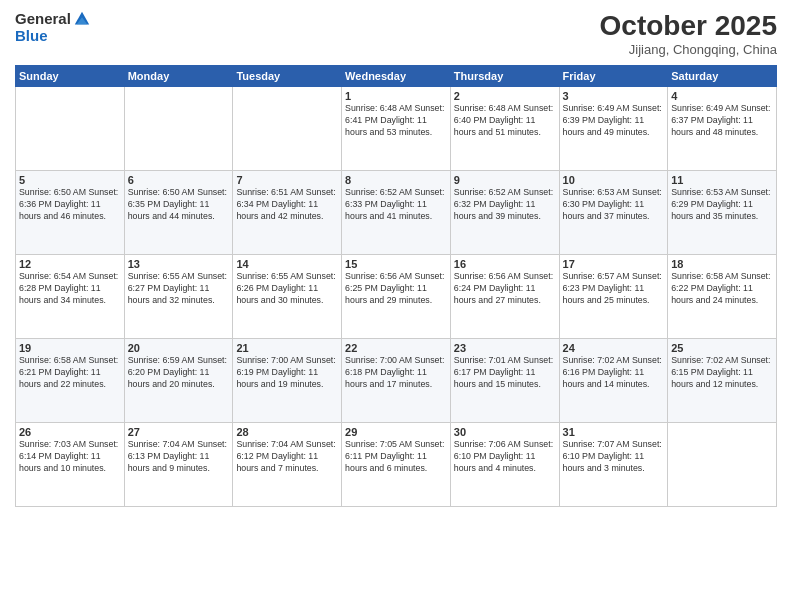 This screenshot has height=612, width=792. What do you see at coordinates (614, 381) in the screenshot?
I see `calendar-cell: 24Sunrise: 7:02 AM Sunset: 6:16 PM Dayli…` at bounding box center [614, 381].